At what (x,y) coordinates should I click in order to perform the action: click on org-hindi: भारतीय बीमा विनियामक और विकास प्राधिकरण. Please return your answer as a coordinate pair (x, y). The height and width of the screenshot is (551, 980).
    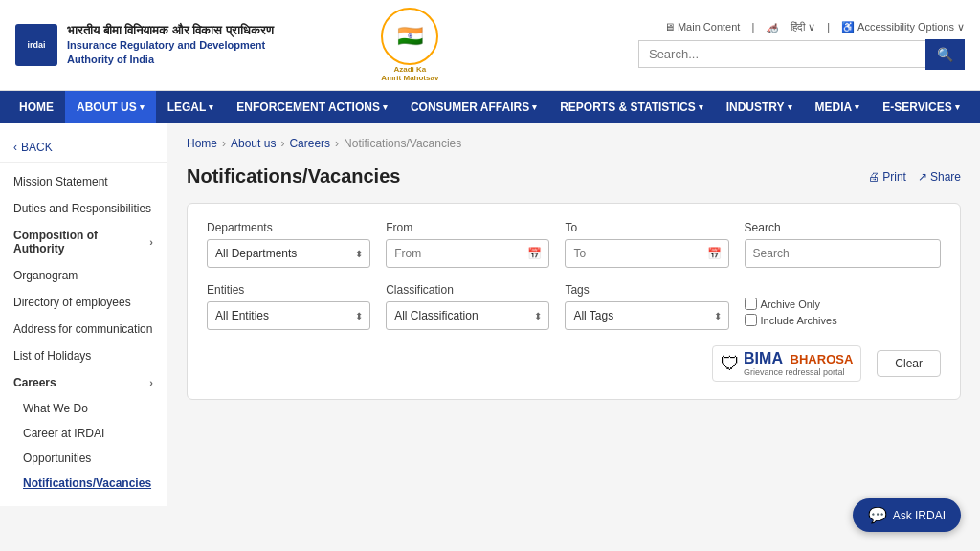
    Looking at the image, I should click on (170, 31).